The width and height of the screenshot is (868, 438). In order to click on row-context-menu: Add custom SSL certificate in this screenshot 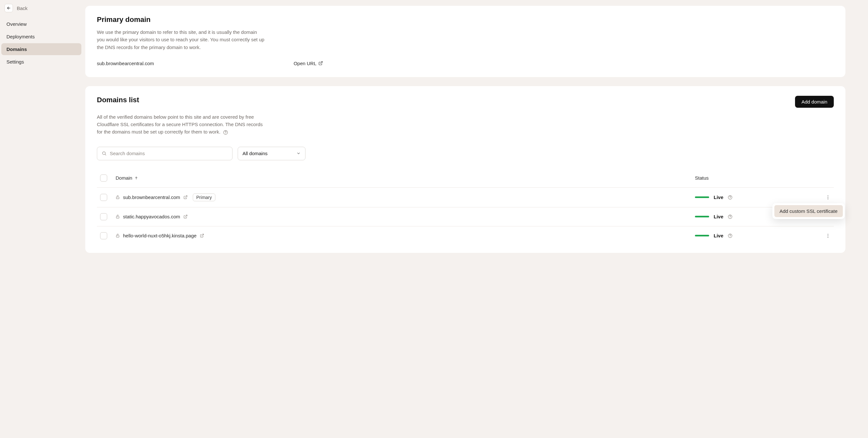, I will do `click(809, 211)`.